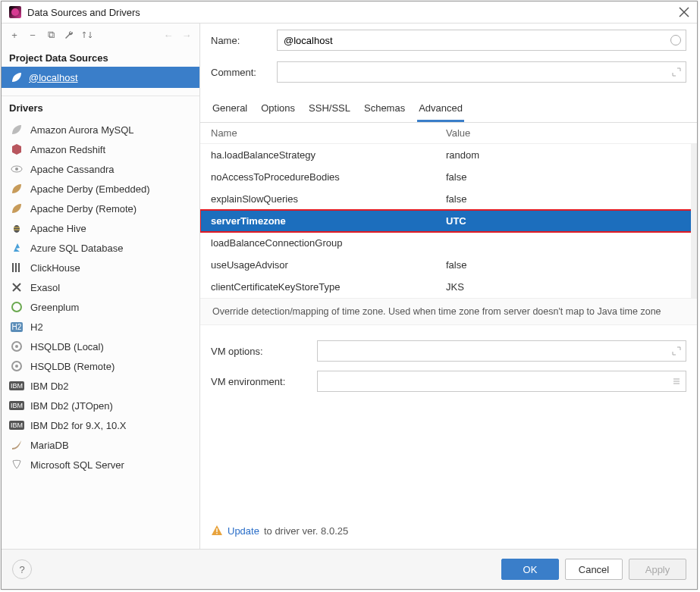 Image resolution: width=700 pixels, height=592 pixels. What do you see at coordinates (100, 248) in the screenshot?
I see `driver-item: Azure SQL Database` at bounding box center [100, 248].